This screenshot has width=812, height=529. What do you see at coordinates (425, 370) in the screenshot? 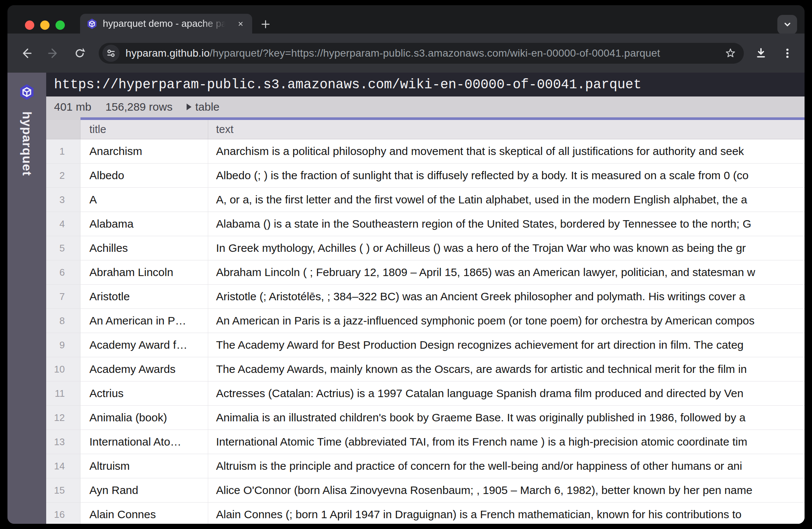
I see `table-row: 10 Academy Awards The Academy Awards, ma…` at bounding box center [425, 370].